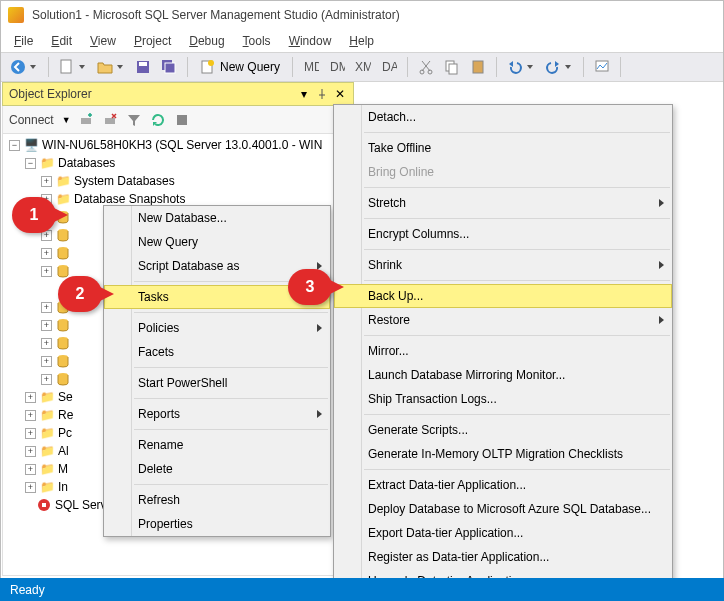  Describe the element at coordinates (16, 15) in the screenshot. I see `ssms-icon` at that location.